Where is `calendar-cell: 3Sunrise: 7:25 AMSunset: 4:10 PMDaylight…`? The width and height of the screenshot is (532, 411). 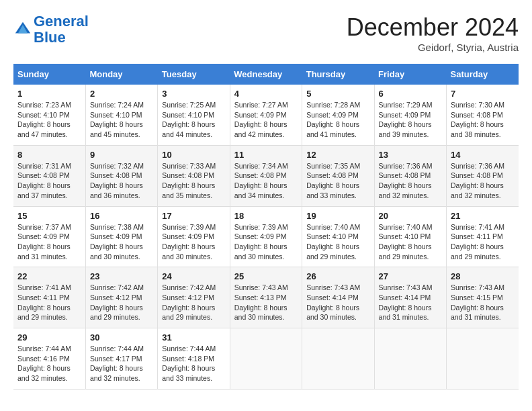
calendar-cell: 3Sunrise: 7:25 AMSunset: 4:10 PMDaylight… is located at coordinates (193, 115).